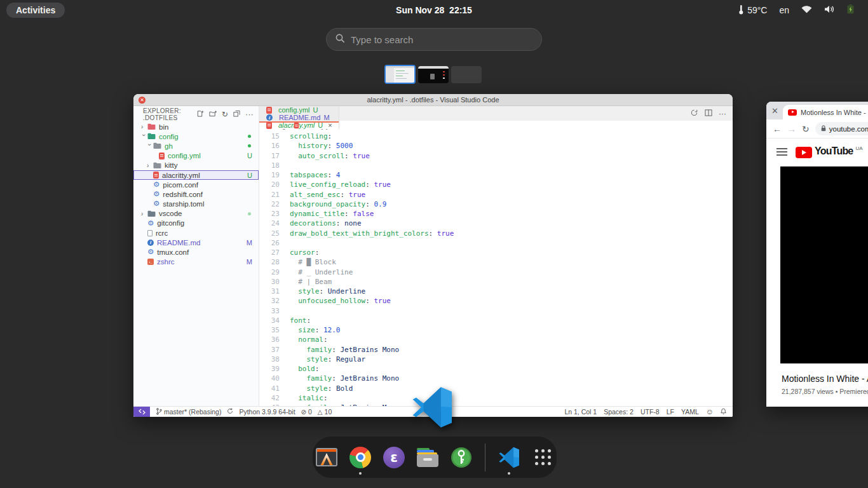 Image resolution: width=868 pixels, height=488 pixels. What do you see at coordinates (496, 379) in the screenshot?
I see `code-line-40: 40 family: JetBrains Mono` at bounding box center [496, 379].